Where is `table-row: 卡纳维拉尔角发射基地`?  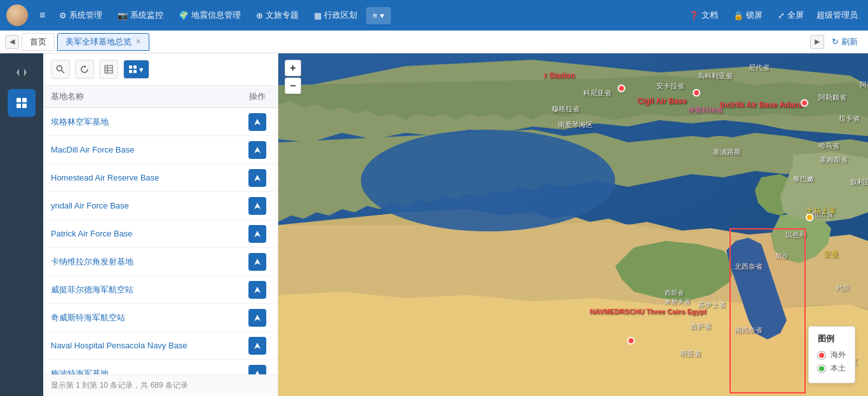 table-row: 卡纳维拉尔角发射基地 is located at coordinates (160, 262).